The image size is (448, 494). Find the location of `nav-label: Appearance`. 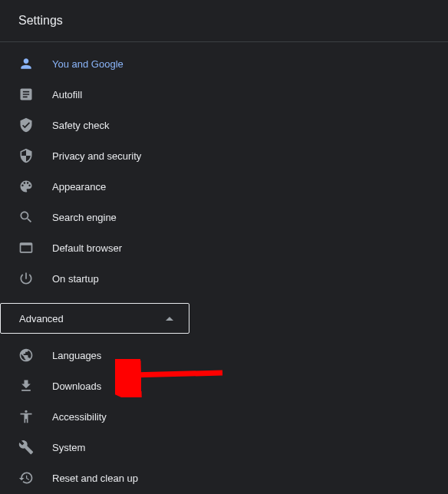

nav-label: Appearance is located at coordinates (79, 187).